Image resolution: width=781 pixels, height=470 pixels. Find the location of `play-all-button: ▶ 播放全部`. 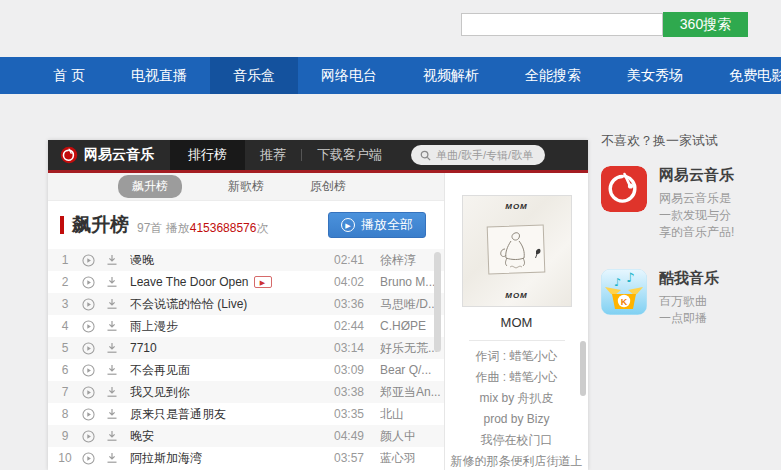

play-all-button: ▶ 播放全部 is located at coordinates (377, 225).